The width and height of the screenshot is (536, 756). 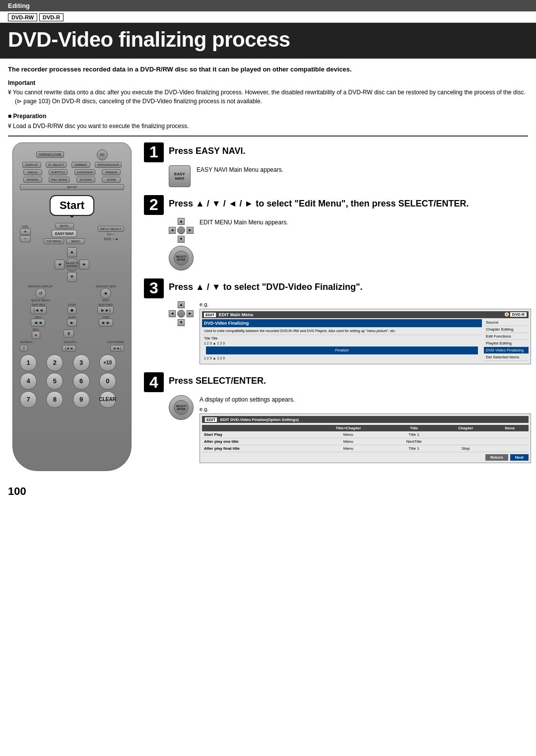 What do you see at coordinates (38, 323) in the screenshot?
I see `rev-btn: ◄◄` at bounding box center [38, 323].